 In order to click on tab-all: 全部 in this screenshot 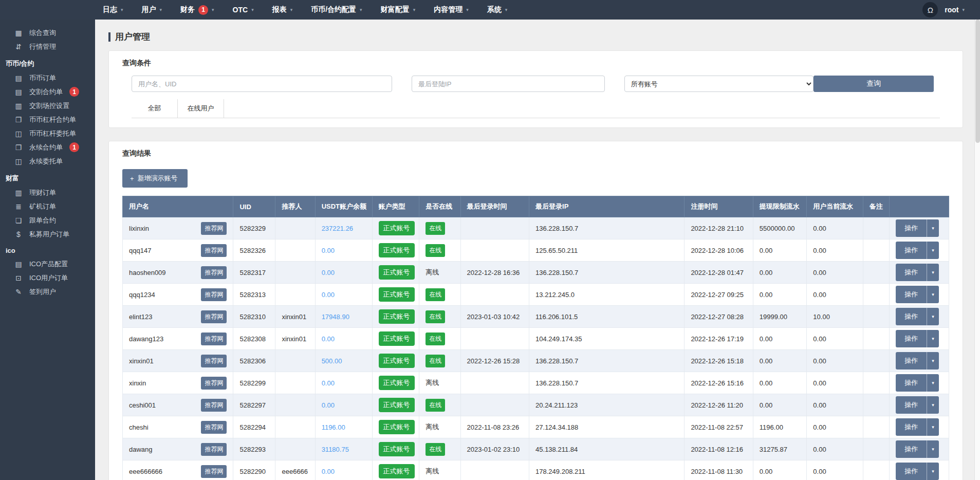, I will do `click(155, 108)`.